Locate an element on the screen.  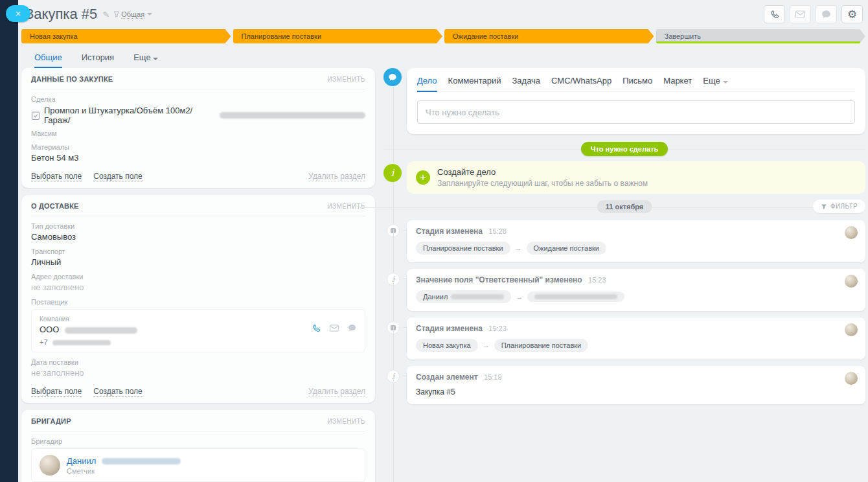
deal-title: Промпол и Штукатурка/Объём 100м2/Гараж/ is located at coordinates (130, 115).